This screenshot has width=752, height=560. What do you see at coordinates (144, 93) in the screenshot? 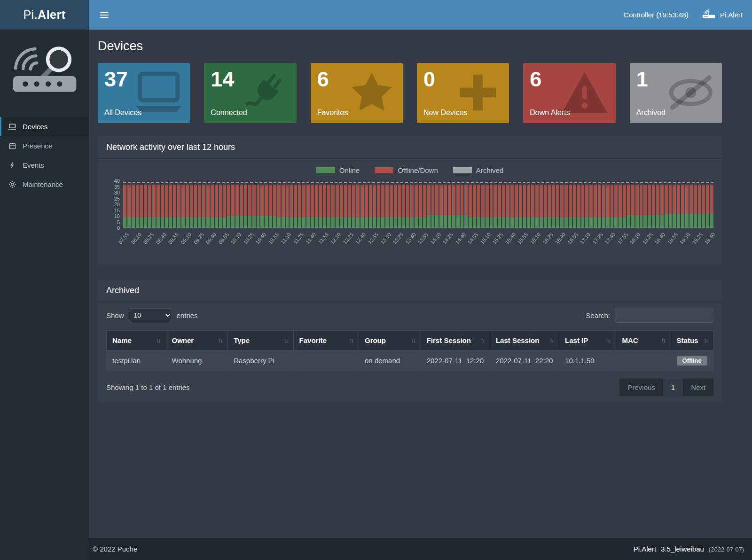
I see `stat-card-all-devices: 37 All Devices` at bounding box center [144, 93].